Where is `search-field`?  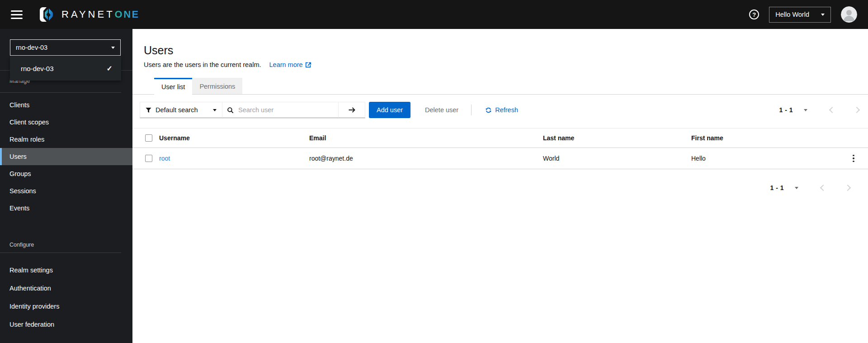
search-field is located at coordinates (280, 110).